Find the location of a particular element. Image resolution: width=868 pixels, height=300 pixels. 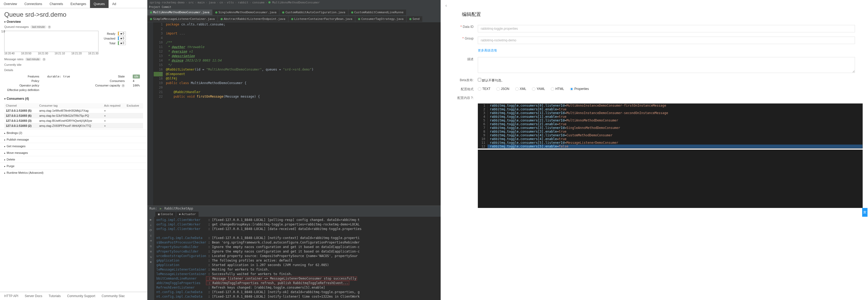

code-line: * @since 2023/2/3 0003 11:54 is located at coordinates (303, 61).